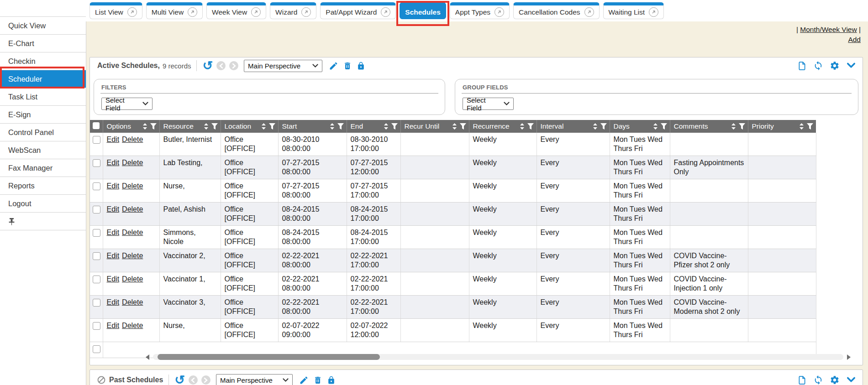 Image resolution: width=868 pixels, height=385 pixels. I want to click on tab-appt-types: Appt Types, so click(479, 11).